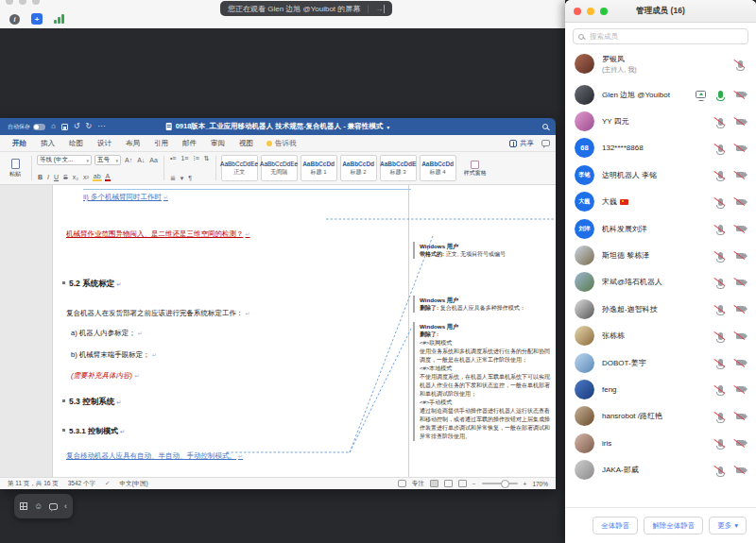 Image resolution: width=756 pixels, height=543 pixels. Describe the element at coordinates (81, 484) in the screenshot. I see `word-count: 3542 个字` at that location.